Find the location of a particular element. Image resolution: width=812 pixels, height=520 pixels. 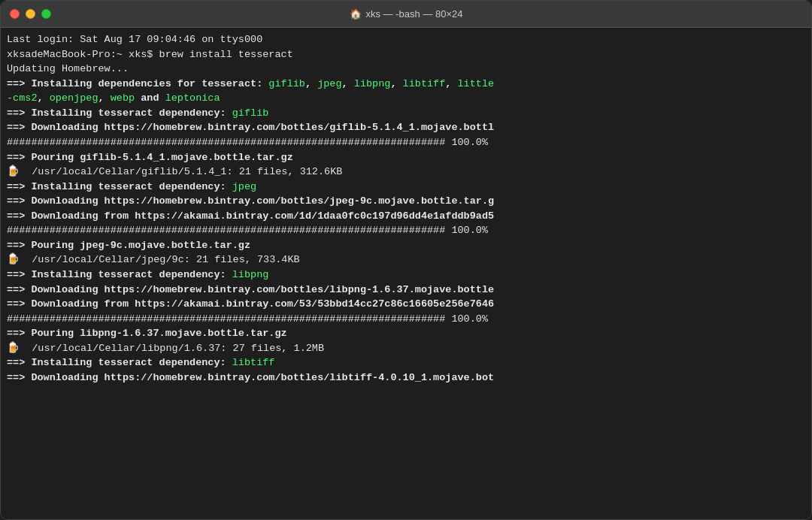

terminal-line: ==> Pouring libpng-1.6.37.mojave.bottle.… is located at coordinates (406, 334).